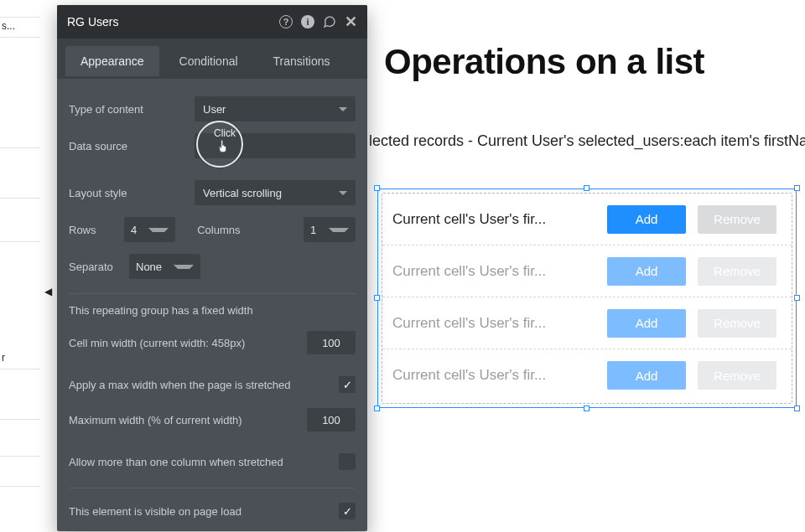  What do you see at coordinates (242, 193) in the screenshot?
I see `select-layout-style-value: Vertical scrolling` at bounding box center [242, 193].